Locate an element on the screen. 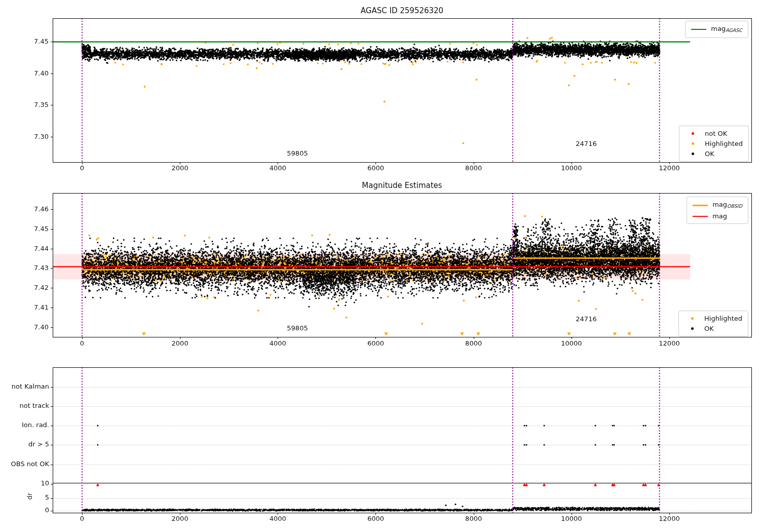 Image resolution: width=760 pixels, height=532 pixels. legend: not OKHighlightedOK is located at coordinates (714, 144).